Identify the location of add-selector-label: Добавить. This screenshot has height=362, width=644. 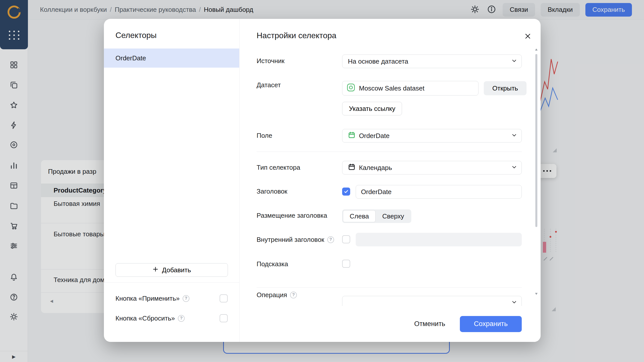
(177, 270).